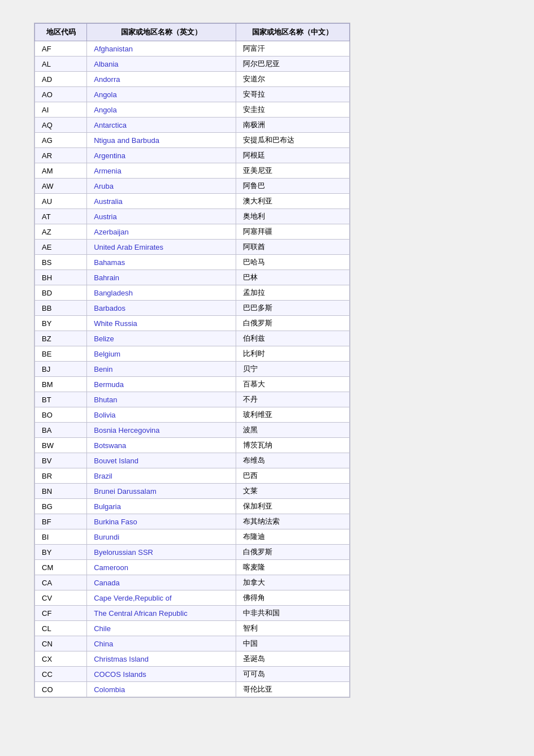  What do you see at coordinates (293, 522) in the screenshot?
I see `cell-chinese-name: 布其纳法索` at bounding box center [293, 522].